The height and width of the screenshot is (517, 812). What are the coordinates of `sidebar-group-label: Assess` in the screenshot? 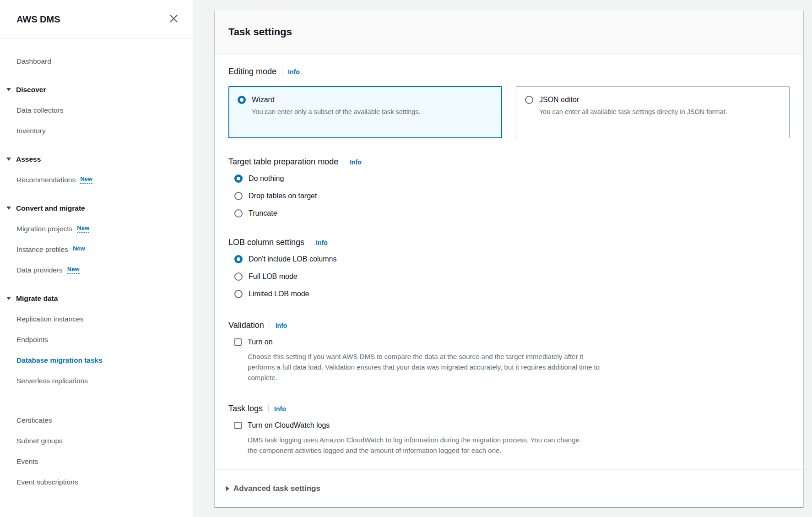 It's located at (28, 159).